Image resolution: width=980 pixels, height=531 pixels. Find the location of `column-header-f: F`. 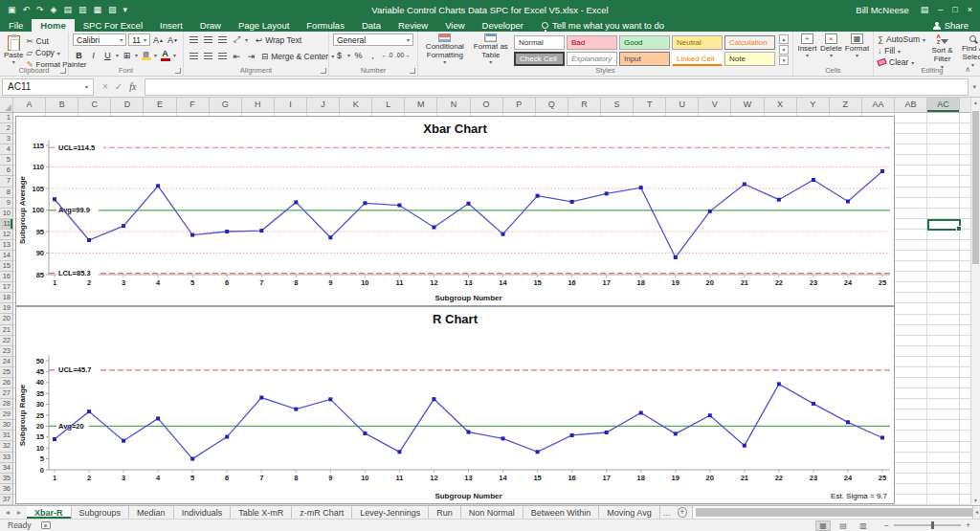

column-header-f: F is located at coordinates (193, 105).